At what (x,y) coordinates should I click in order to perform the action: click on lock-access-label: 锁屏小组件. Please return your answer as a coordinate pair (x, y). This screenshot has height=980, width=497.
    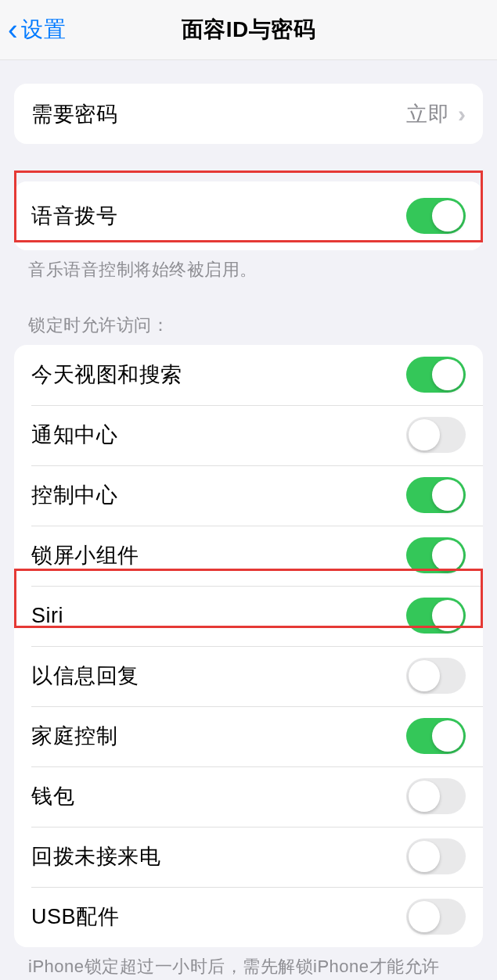
    Looking at the image, I should click on (85, 555).